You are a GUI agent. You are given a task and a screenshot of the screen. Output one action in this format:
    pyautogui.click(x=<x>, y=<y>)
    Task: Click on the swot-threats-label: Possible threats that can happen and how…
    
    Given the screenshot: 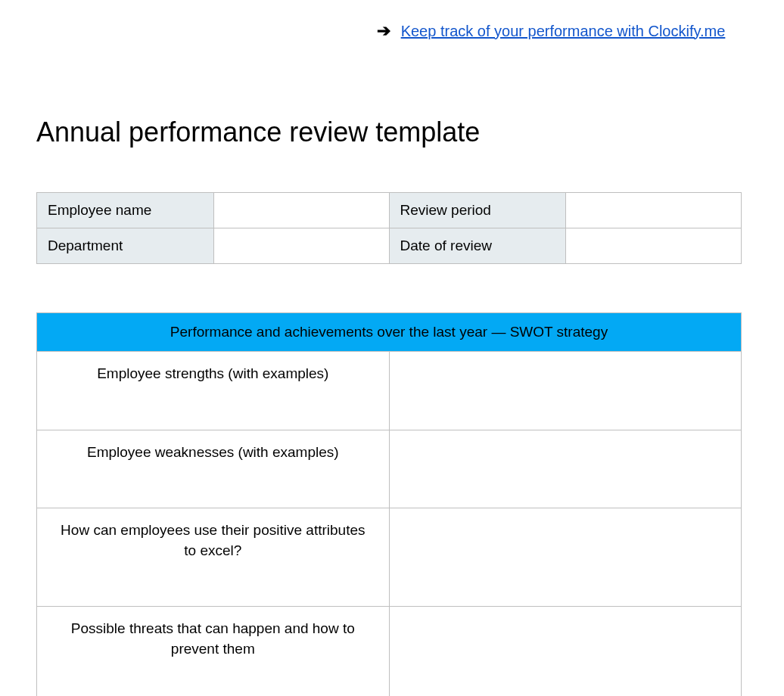 What is the action you would take?
    pyautogui.click(x=213, y=651)
    